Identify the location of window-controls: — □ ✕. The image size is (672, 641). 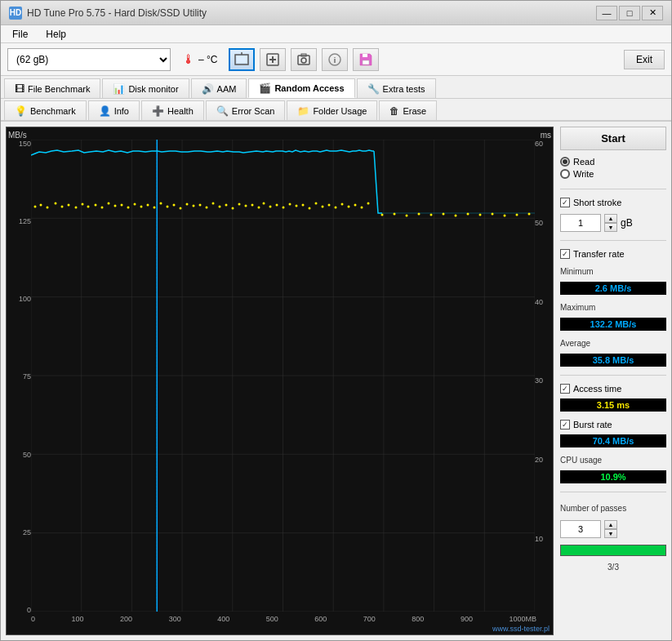
(630, 13).